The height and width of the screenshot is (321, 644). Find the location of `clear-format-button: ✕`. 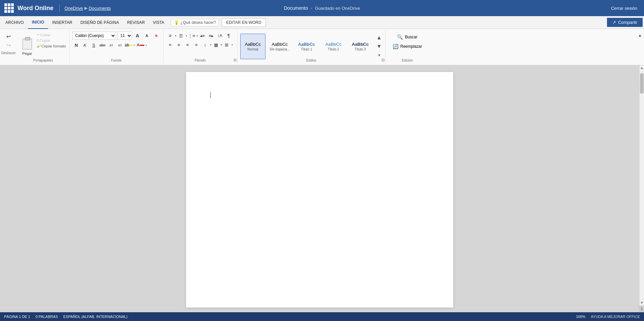

clear-format-button: ✕ is located at coordinates (156, 36).